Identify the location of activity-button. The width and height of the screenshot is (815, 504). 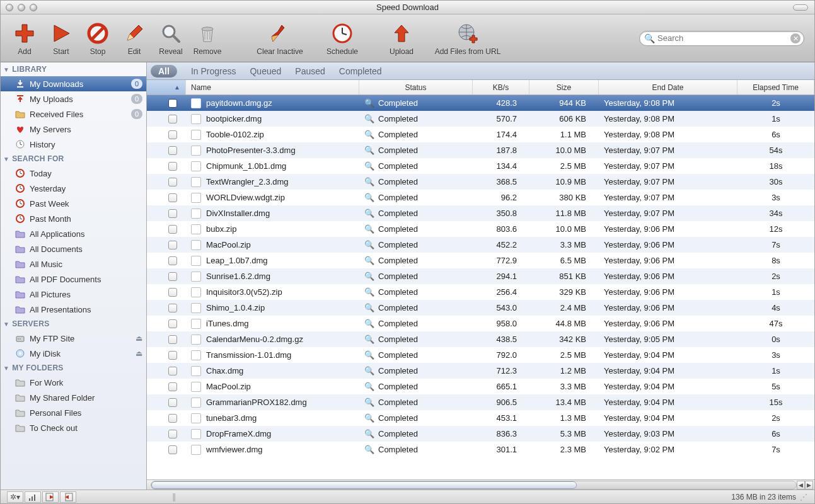
(33, 497).